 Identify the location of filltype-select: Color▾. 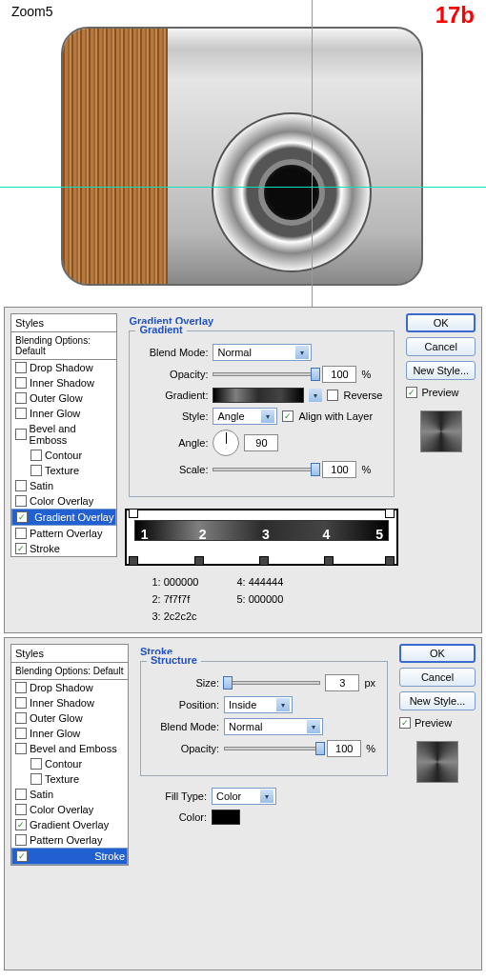
(244, 796).